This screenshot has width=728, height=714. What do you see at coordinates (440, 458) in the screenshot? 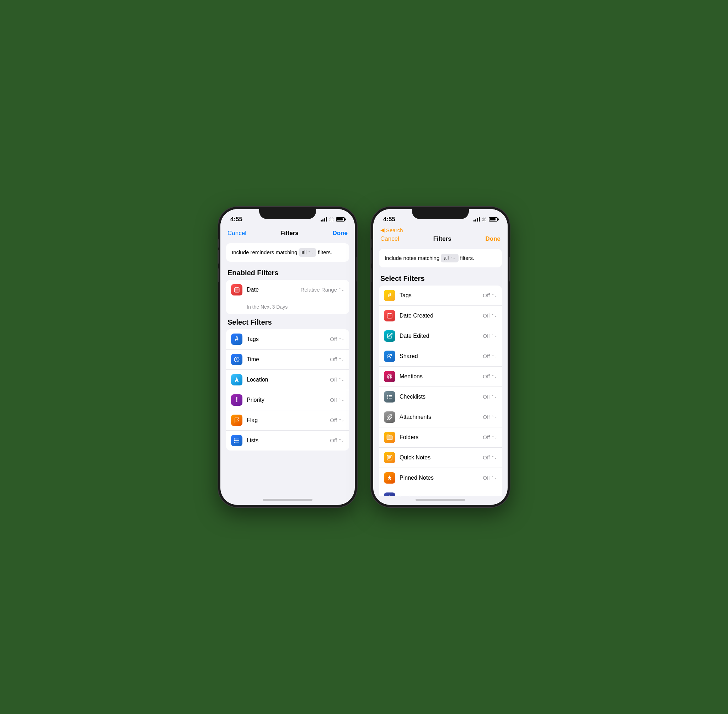
I see `quick-notes-filter: Quick Notes Off ⌃⌄` at bounding box center [440, 458].